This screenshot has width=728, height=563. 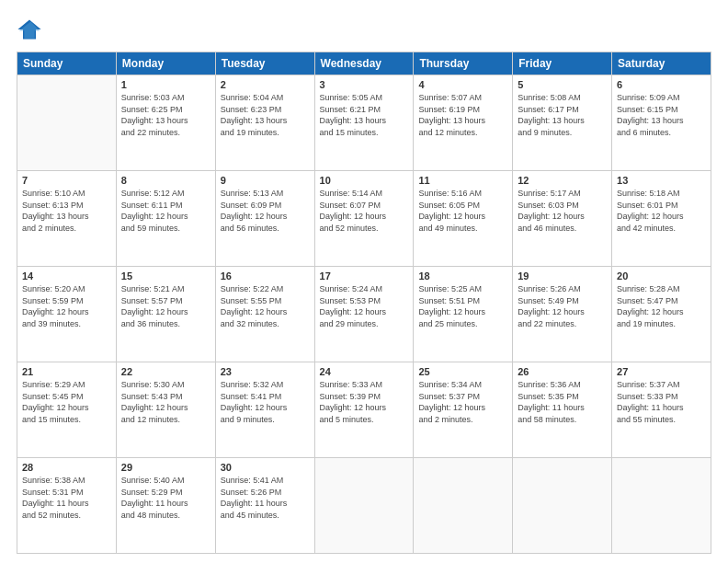 I want to click on day-cell: 29Sunrise: 5:40 AMSunset: 5:29 PMDayligh…, so click(x=165, y=506).